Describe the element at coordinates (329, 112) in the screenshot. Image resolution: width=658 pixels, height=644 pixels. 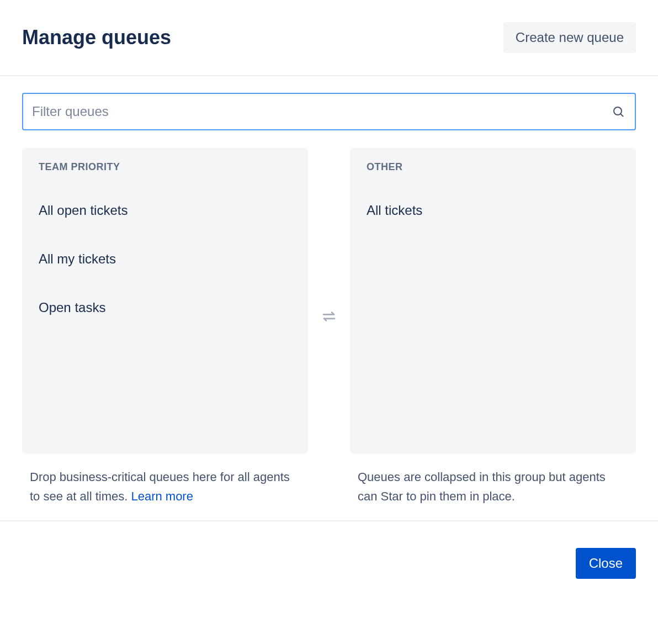
I see `filter-queues-input` at that location.